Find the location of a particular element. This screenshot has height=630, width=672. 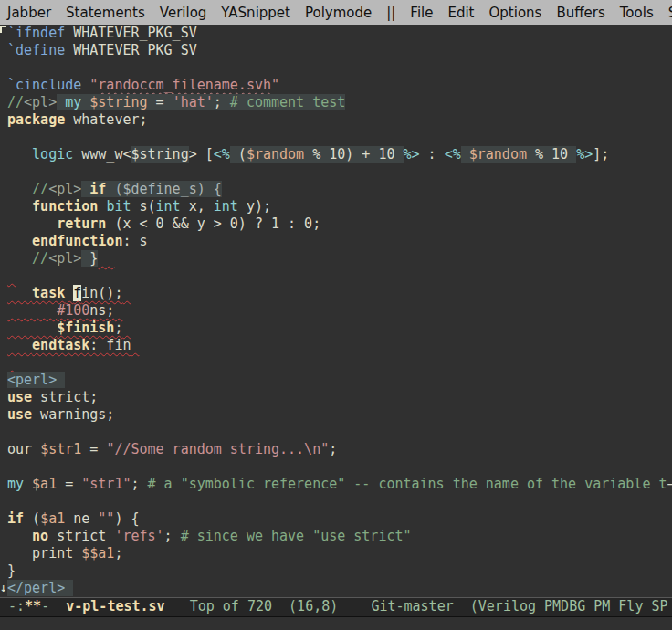

code-line: our $str1 = "//Some random string...\n"; is located at coordinates (340, 449).